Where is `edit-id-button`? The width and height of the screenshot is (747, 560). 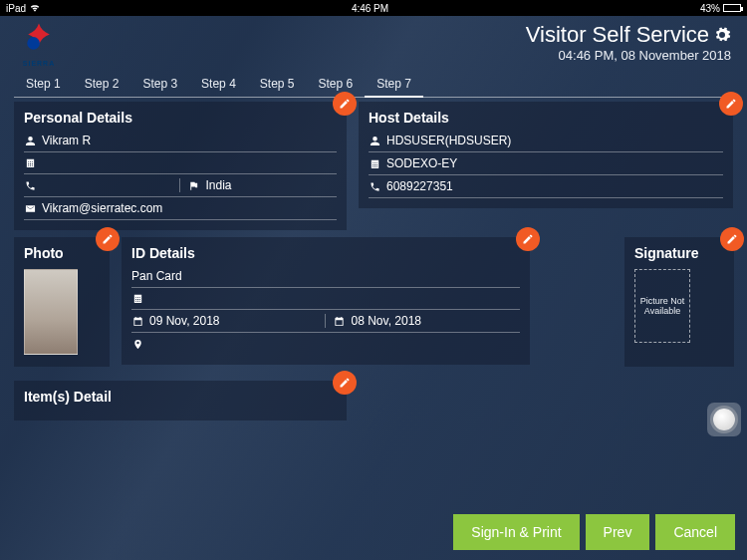
edit-id-button is located at coordinates (528, 239).